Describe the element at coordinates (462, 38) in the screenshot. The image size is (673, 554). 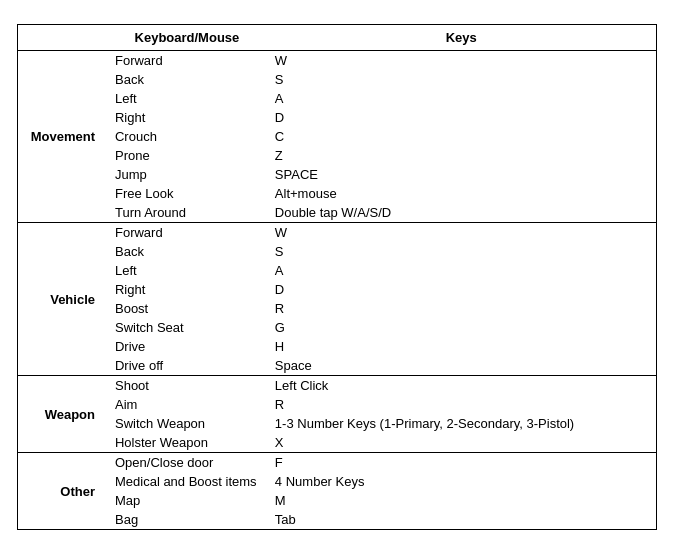
I see `col-header-keys: Keys` at that location.